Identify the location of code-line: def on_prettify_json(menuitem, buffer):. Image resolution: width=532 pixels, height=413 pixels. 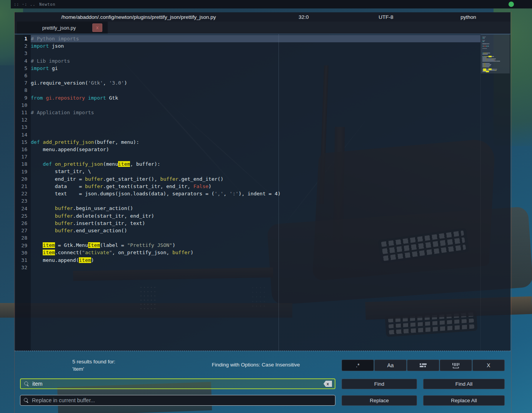
(255, 164).